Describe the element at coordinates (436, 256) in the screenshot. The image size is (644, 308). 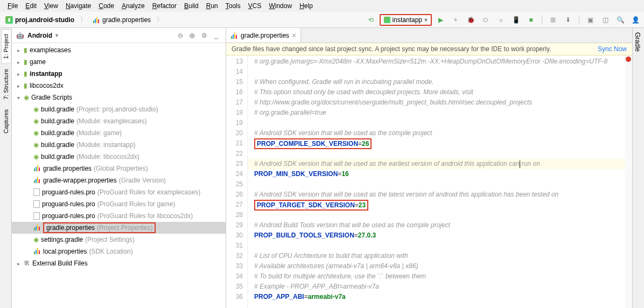
I see `code-line: # List of CPU Archtexture to build that …` at that location.